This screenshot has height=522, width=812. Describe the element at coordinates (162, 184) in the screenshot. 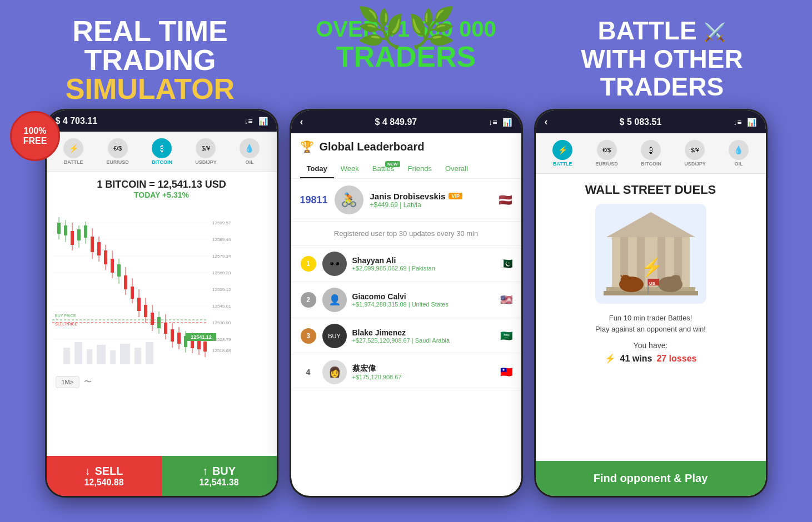

I see `btc-price: 1 BITCOIN = 12,541.13 USD` at that location.